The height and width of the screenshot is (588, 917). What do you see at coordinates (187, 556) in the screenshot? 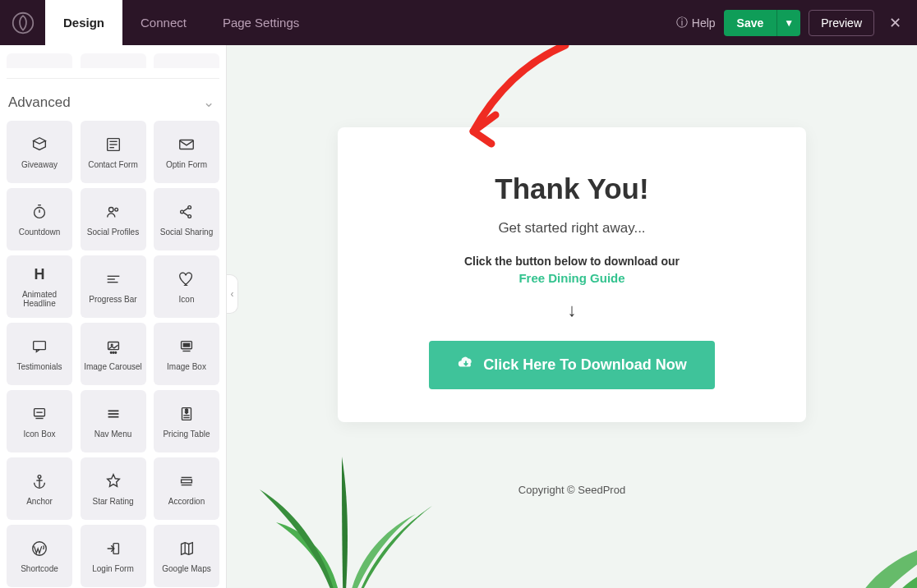
I see `block-google-maps: Google Maps` at bounding box center [187, 556].